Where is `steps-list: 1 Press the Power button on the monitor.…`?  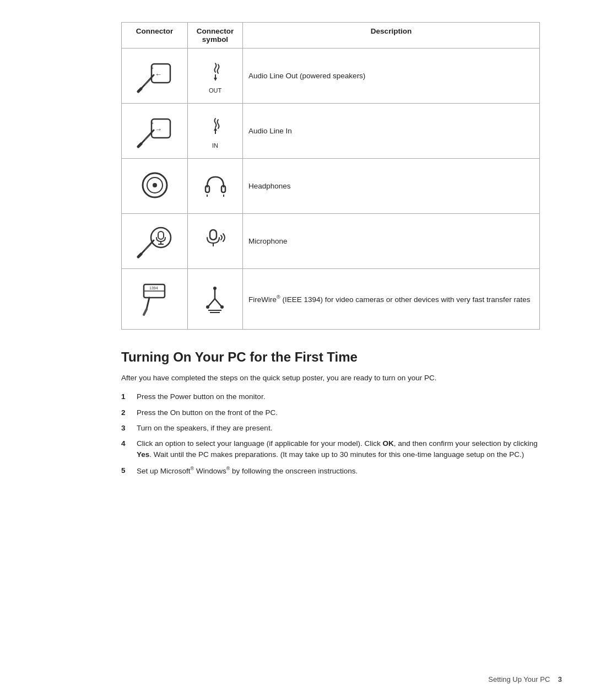 steps-list: 1 Press the Power button on the monitor.… is located at coordinates (331, 434).